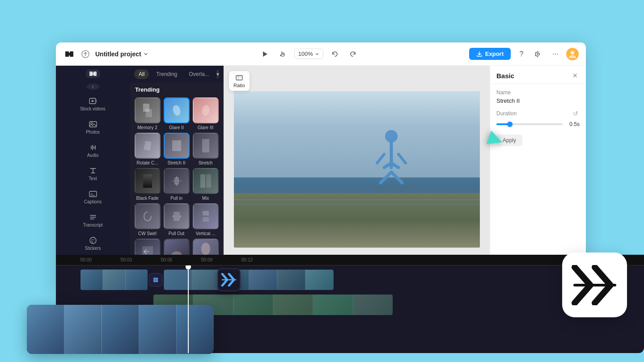 The width and height of the screenshot is (644, 362). What do you see at coordinates (93, 151) in the screenshot?
I see `sidebar-item-audio: Audio` at bounding box center [93, 151].